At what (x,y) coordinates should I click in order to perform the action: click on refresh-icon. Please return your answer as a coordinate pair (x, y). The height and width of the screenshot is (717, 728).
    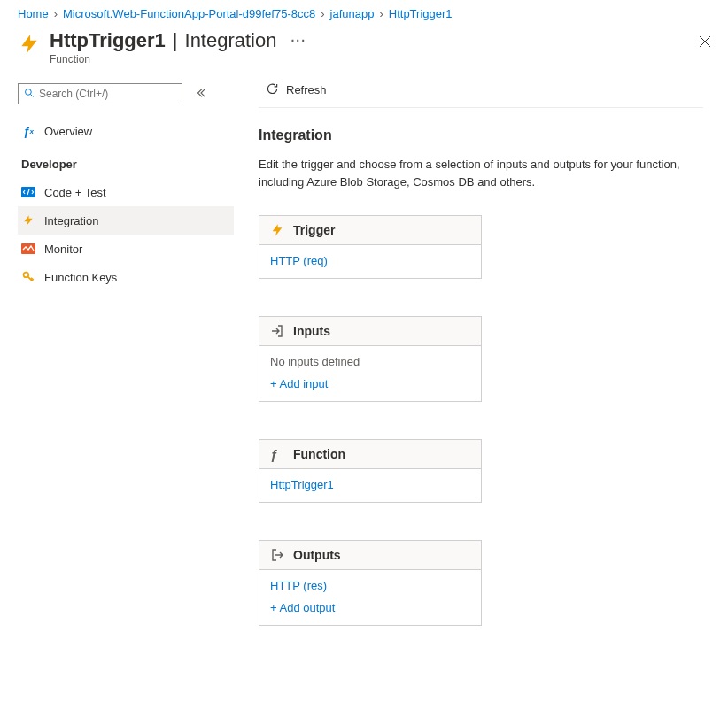
    Looking at the image, I should click on (273, 90).